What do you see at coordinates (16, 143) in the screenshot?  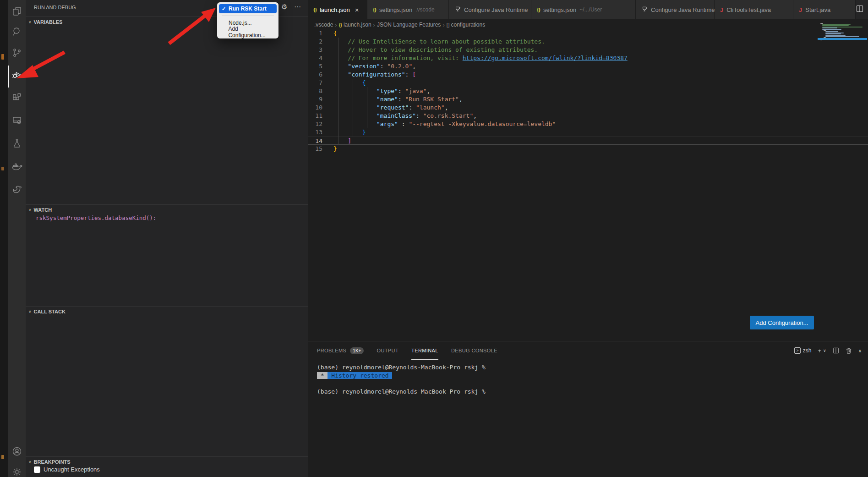 I see `testing-icon` at bounding box center [16, 143].